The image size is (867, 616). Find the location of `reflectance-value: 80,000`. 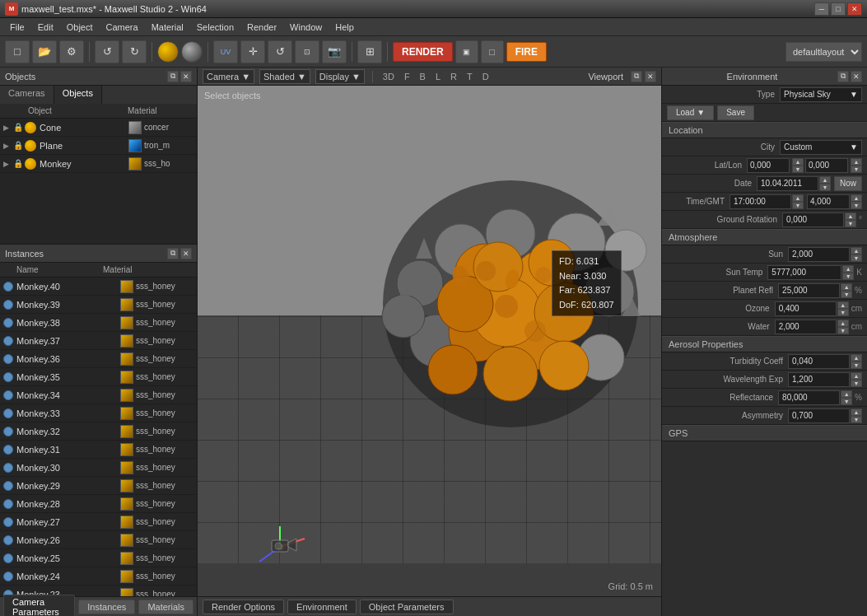

reflectance-value: 80,000 is located at coordinates (809, 398).